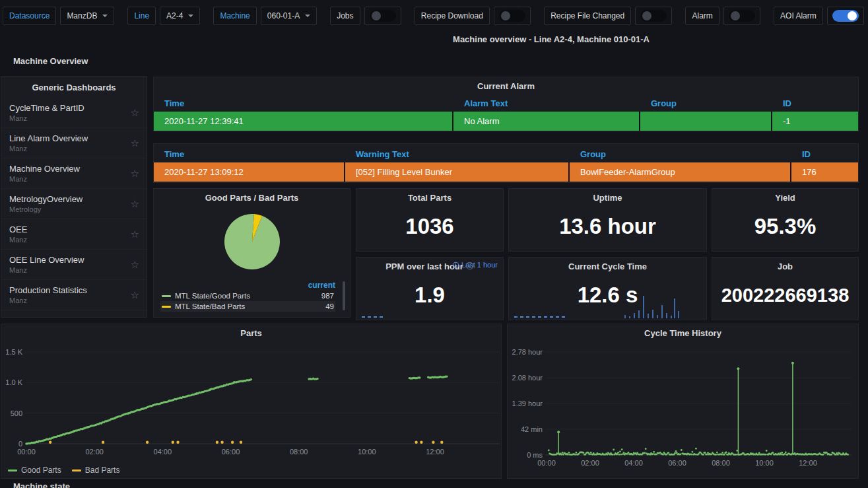 The image size is (868, 488). Describe the element at coordinates (248, 285) in the screenshot. I see `legend-value-header: current` at that location.